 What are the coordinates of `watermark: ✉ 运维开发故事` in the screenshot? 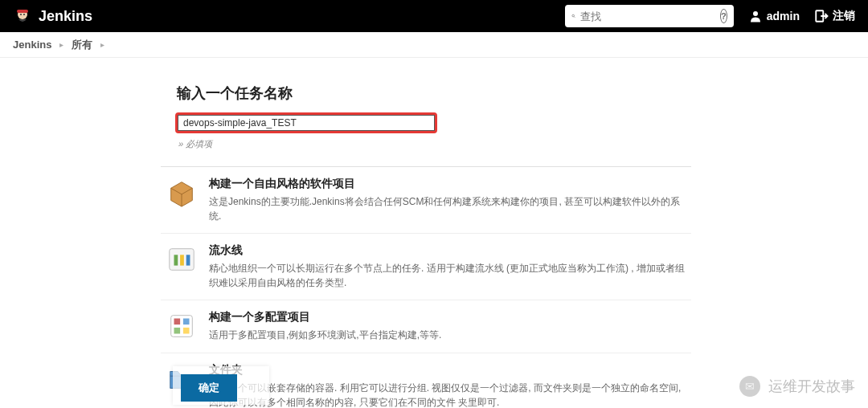 It's located at (797, 386).